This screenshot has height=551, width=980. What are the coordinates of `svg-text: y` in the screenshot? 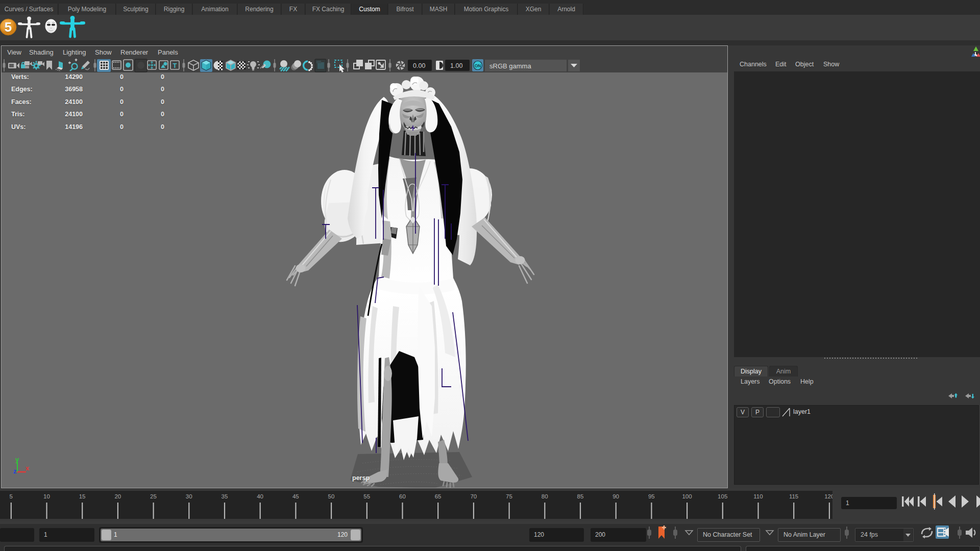 It's located at (17, 459).